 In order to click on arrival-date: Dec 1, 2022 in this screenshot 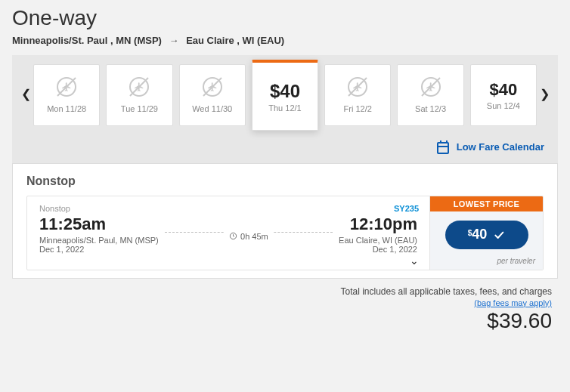, I will do `click(378, 249)`.